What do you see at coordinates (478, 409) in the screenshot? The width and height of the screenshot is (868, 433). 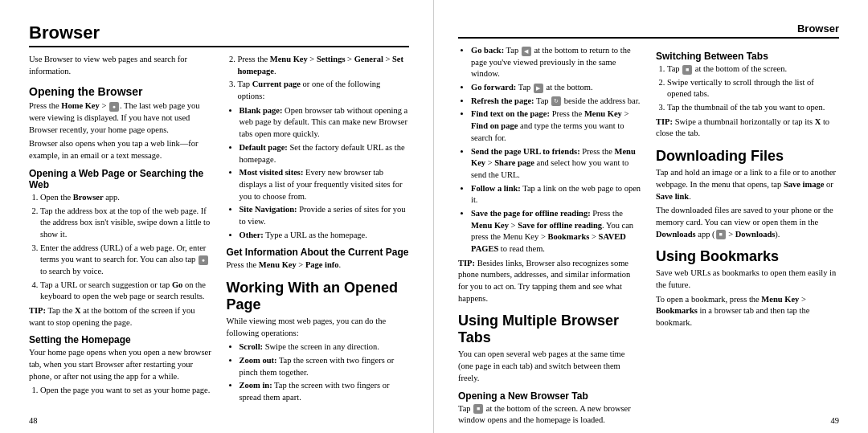 I see `new-tab-icon: ■` at bounding box center [478, 409].